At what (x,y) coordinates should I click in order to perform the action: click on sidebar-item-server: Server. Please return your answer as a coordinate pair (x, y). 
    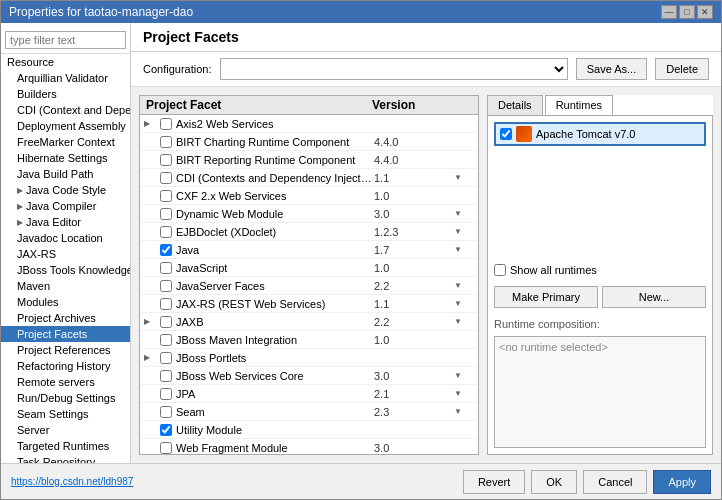
    Looking at the image, I should click on (66, 430).